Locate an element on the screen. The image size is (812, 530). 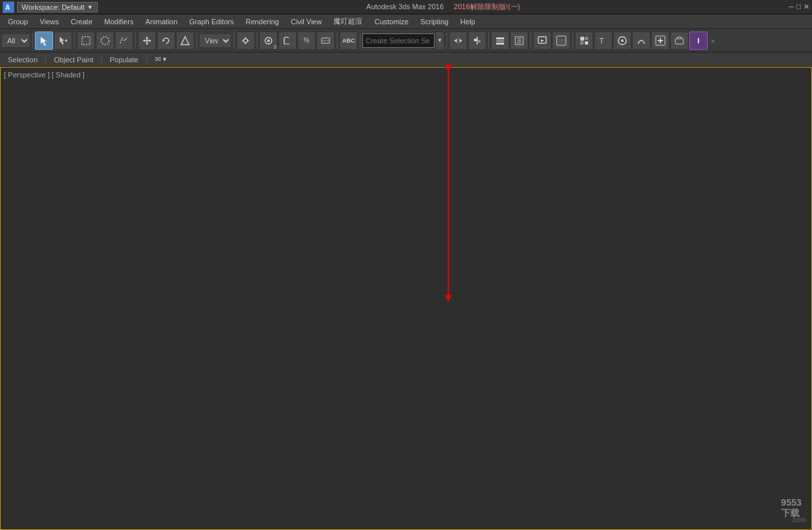
pivot-center-button is located at coordinates (246, 41).